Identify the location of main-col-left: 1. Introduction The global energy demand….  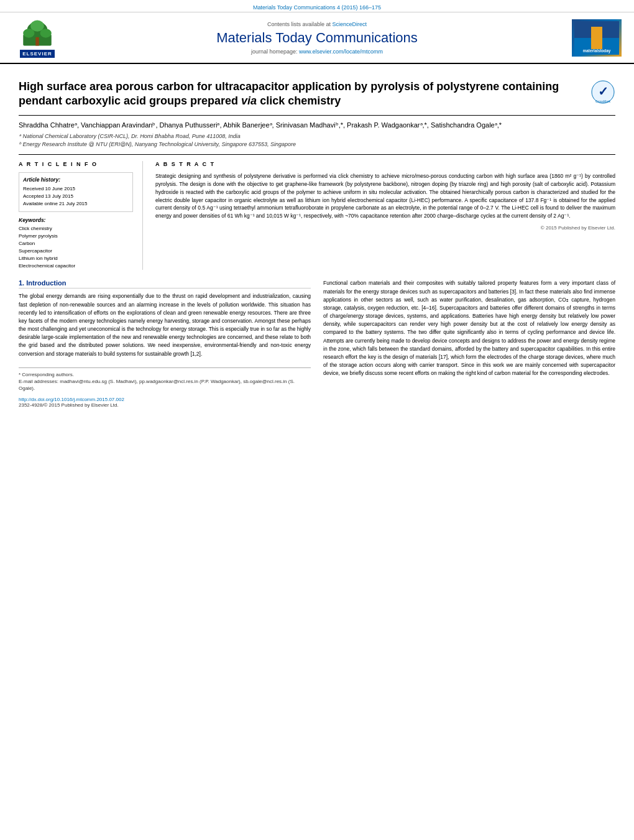
(165, 343).